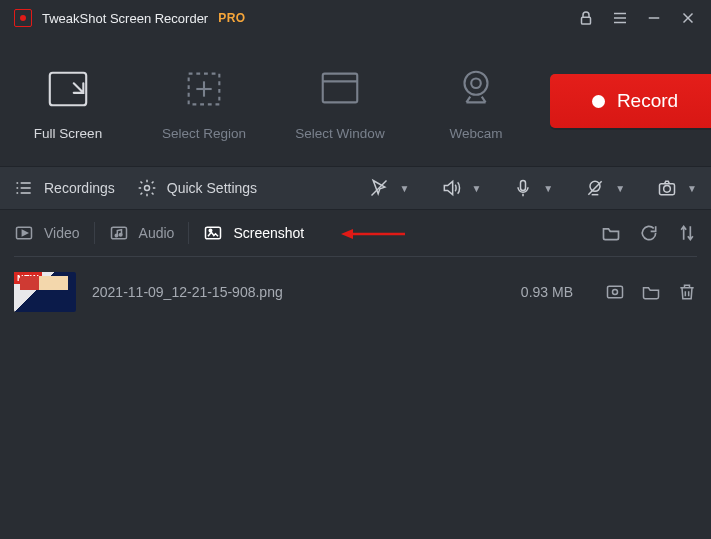 The image size is (711, 539). What do you see at coordinates (356, 18) in the screenshot?
I see `titlebar: TweakShot Screen Recorder PRO` at bounding box center [356, 18].